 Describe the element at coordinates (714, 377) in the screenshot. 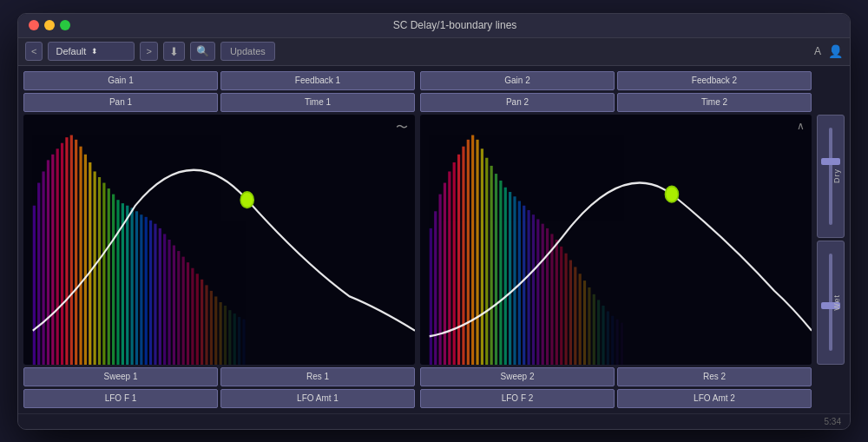

I see `res2-button: Res 2` at that location.